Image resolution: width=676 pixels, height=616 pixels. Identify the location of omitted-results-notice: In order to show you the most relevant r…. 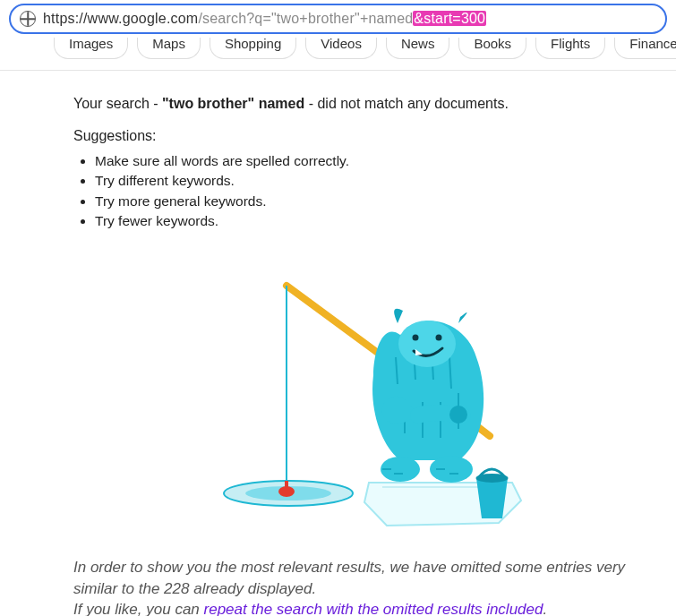
(331, 586).